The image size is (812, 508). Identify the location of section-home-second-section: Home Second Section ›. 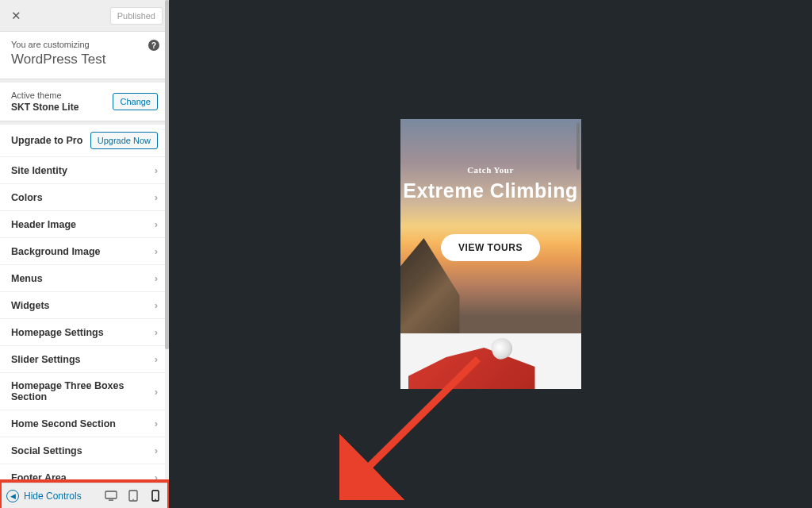
(84, 424).